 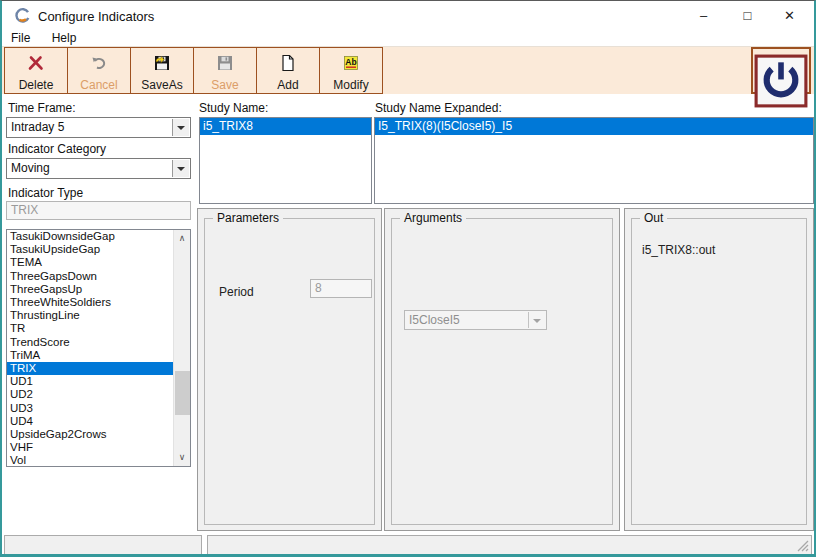 What do you see at coordinates (42, 108) in the screenshot?
I see `time-frame-label: Time Frame:` at bounding box center [42, 108].